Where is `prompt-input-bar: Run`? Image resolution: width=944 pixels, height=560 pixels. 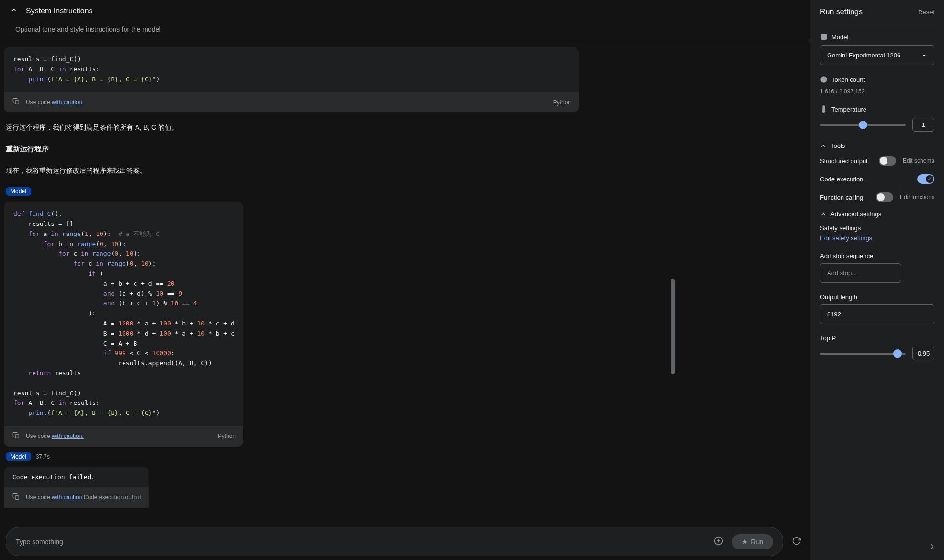
prompt-input-bar: Run is located at coordinates (395, 542).